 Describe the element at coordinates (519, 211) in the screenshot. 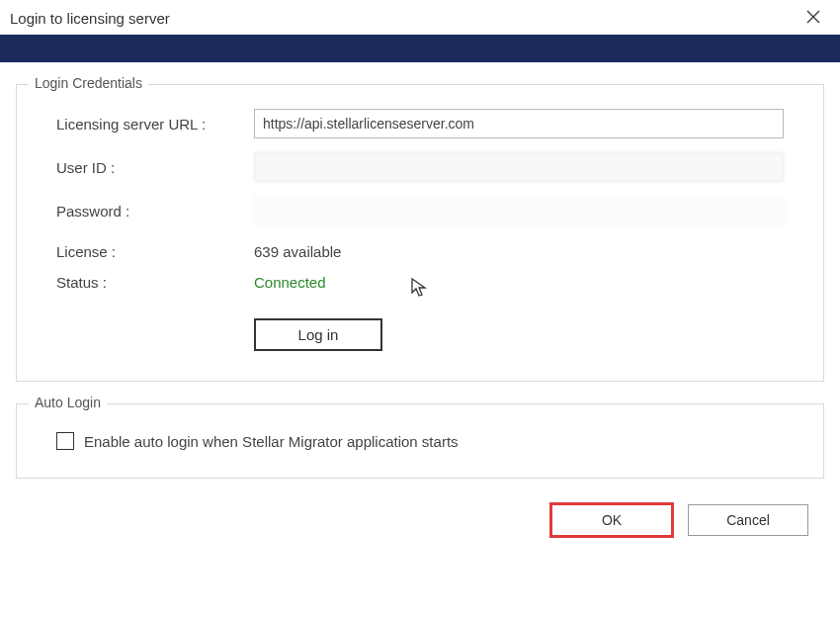

I see `password-input` at that location.